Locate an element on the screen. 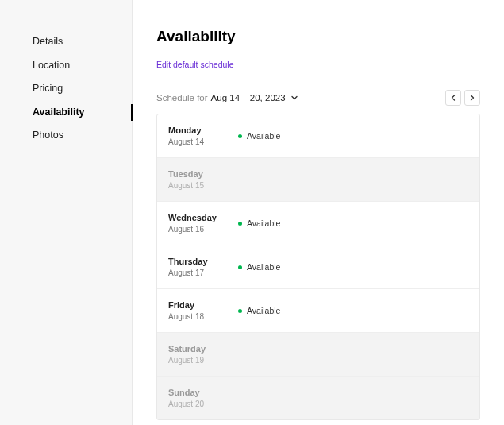 The height and width of the screenshot is (425, 504). day-name: Monday is located at coordinates (195, 130).